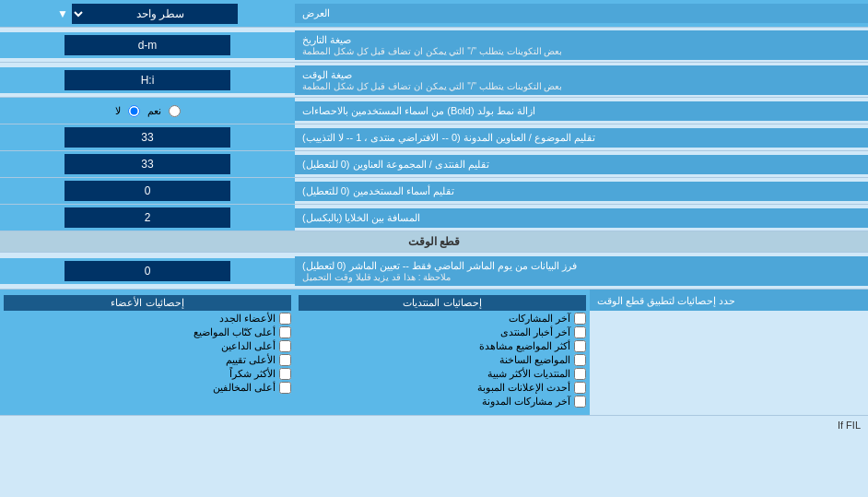 The width and height of the screenshot is (868, 497). Describe the element at coordinates (376, 277) in the screenshot. I see `realtime-filter-note: ملاحظة : هذا قد يزيد قليلا وقت التحميل` at that location.